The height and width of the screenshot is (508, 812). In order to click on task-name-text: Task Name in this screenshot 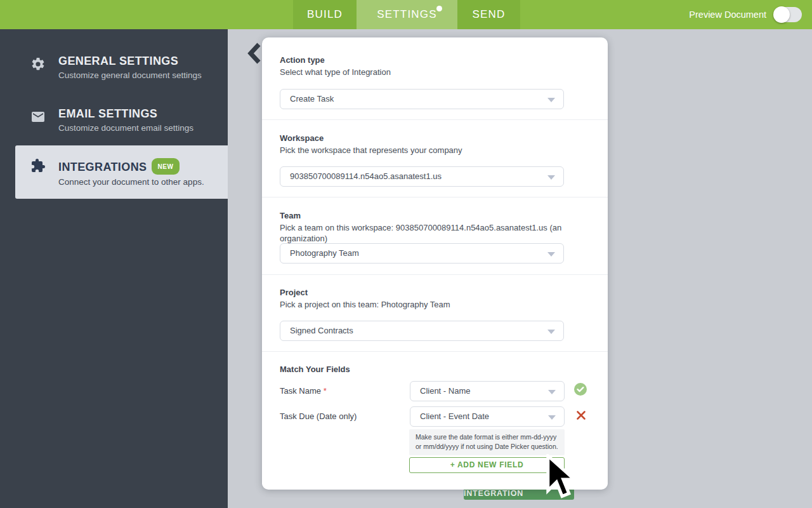, I will do `click(301, 391)`.